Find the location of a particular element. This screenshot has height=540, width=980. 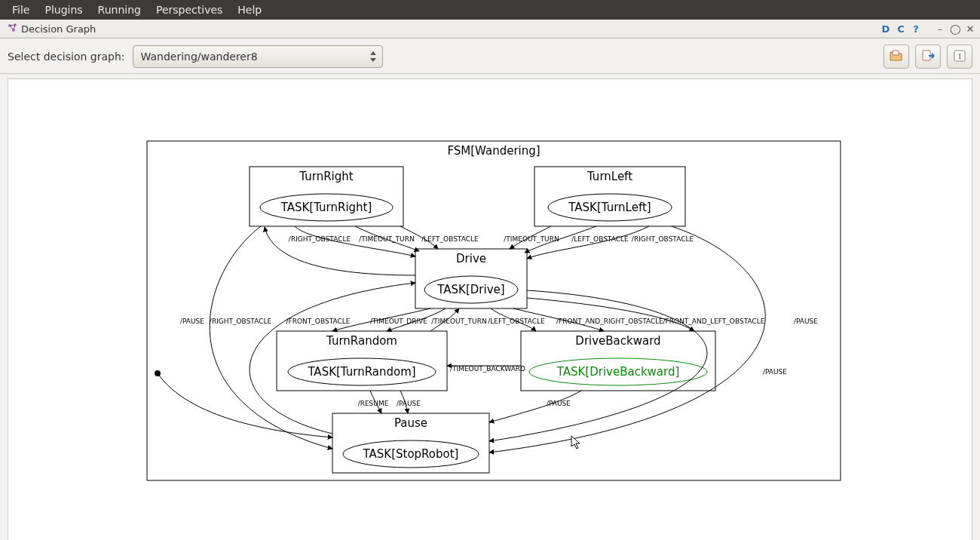

info-icon: 1 is located at coordinates (960, 57).